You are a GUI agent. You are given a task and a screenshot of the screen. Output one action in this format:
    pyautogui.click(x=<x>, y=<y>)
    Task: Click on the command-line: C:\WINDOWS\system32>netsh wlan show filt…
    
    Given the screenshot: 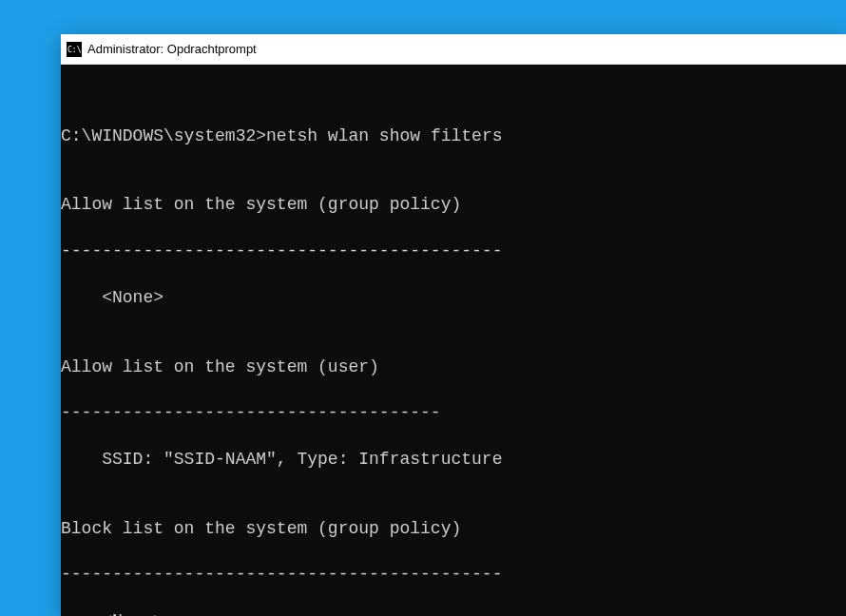 What is the action you would take?
    pyautogui.click(x=453, y=136)
    